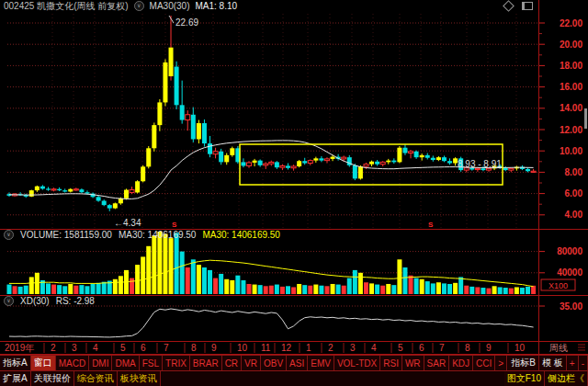  Describe the element at coordinates (232, 363) in the screenshot. I see `tab-indicator-8-CR: CR` at that location.